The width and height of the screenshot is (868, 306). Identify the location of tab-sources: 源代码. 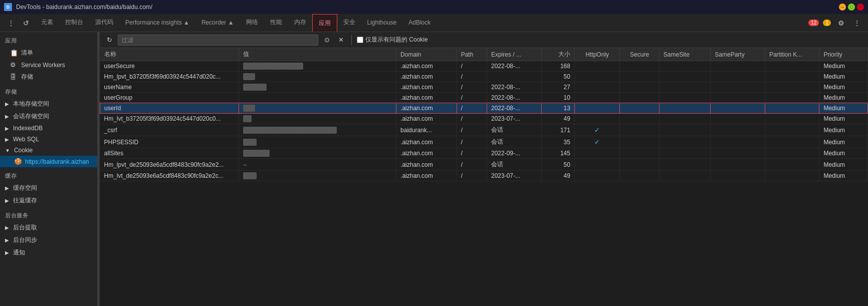
(104, 23).